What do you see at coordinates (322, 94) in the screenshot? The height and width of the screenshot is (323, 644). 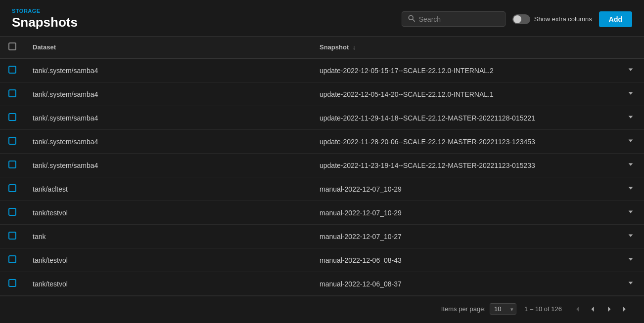 I see `table-row: tank/.system/samba4update-2022-12-05-14-…` at bounding box center [322, 94].